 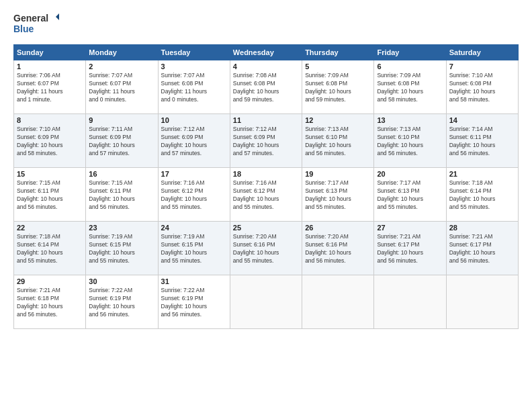 I want to click on calendar-week-row: 1Sunrise: 7:06 AM Sunset: 6:07 PM Daylig…, so click(x=266, y=87).